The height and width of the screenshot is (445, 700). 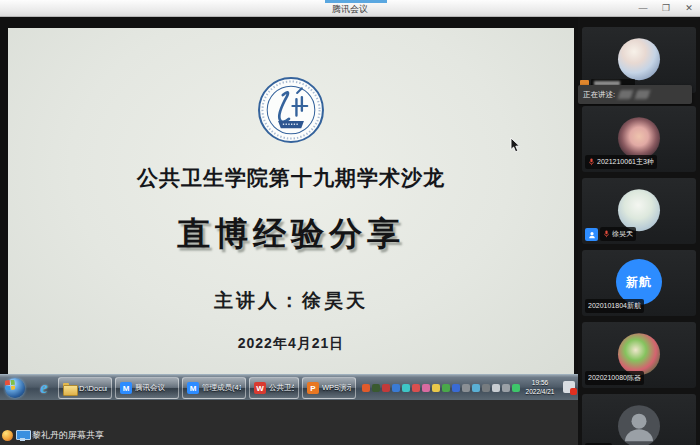 I want to click on mouse-cursor, so click(x=515, y=146).